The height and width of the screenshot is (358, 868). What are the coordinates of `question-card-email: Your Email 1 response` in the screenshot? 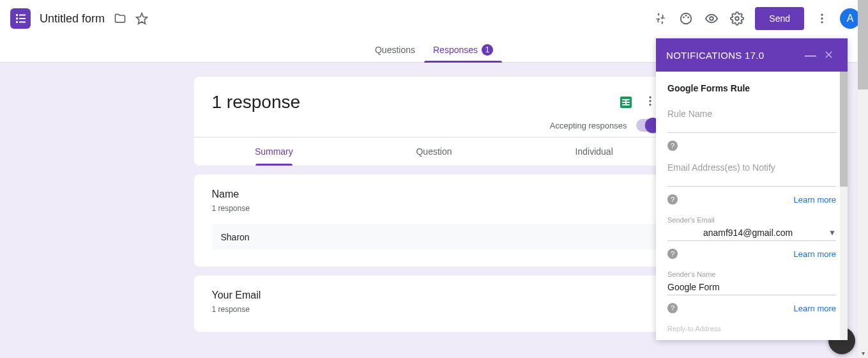 It's located at (434, 304).